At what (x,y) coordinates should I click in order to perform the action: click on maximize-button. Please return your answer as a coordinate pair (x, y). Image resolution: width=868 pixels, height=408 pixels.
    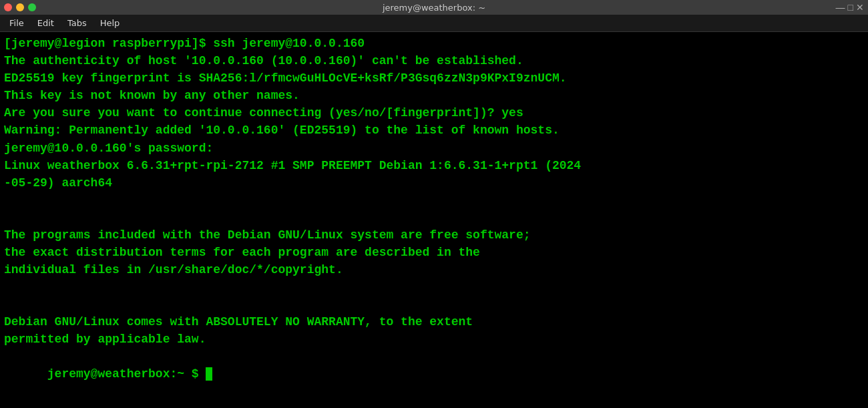
    Looking at the image, I should click on (32, 7).